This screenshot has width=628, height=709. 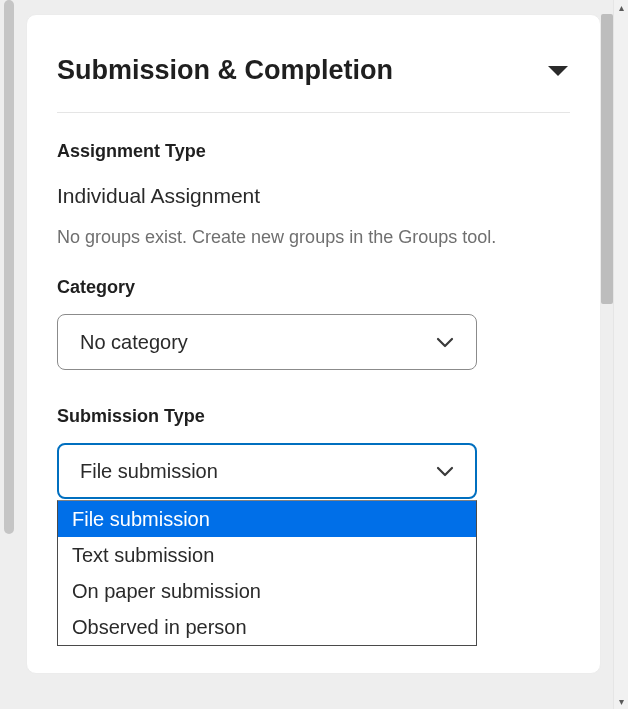 What do you see at coordinates (225, 70) in the screenshot?
I see `panel-title: Submission & Completion` at bounding box center [225, 70].